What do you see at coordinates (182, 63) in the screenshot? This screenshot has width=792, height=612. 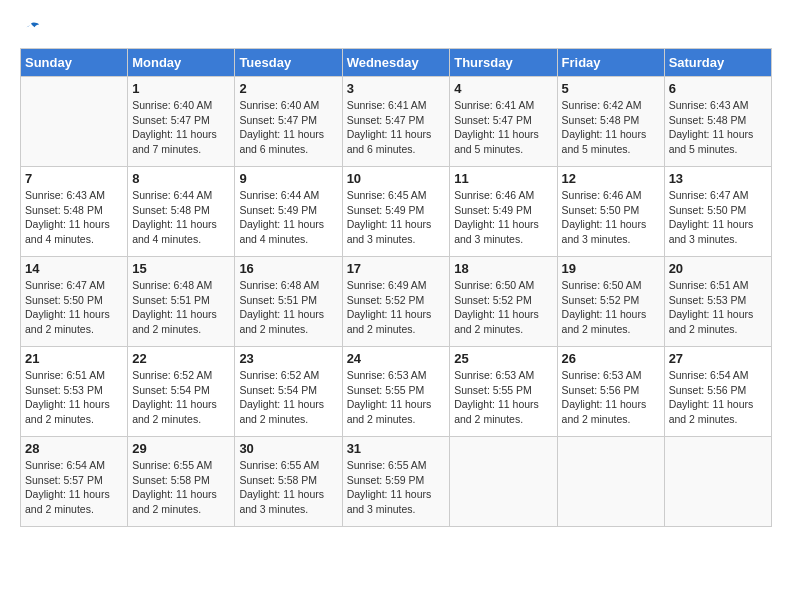 I see `weekday-header-monday: Monday` at bounding box center [182, 63].